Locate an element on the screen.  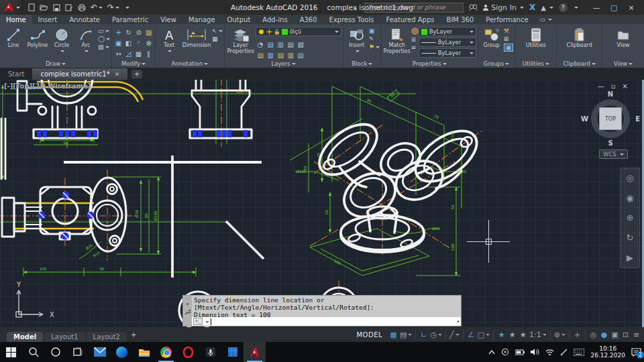
circle-caret-icon is located at coordinates (62, 52).